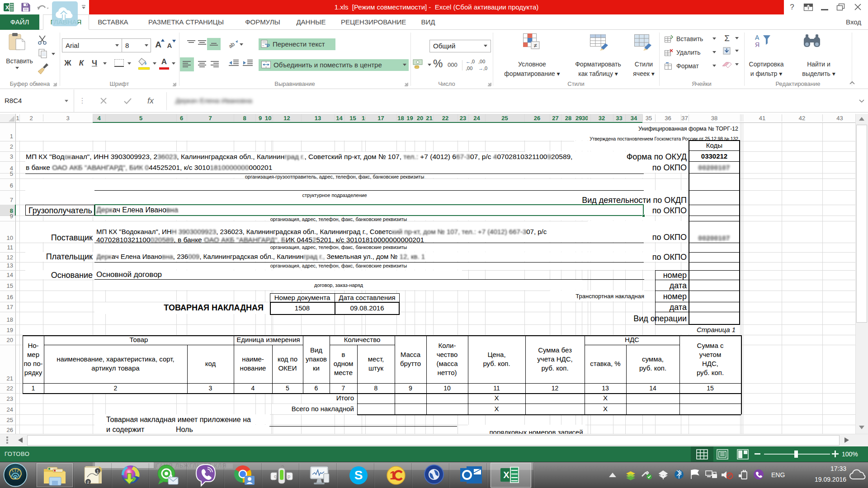  What do you see at coordinates (359, 475) in the screenshot?
I see `svg-text: S` at bounding box center [359, 475].